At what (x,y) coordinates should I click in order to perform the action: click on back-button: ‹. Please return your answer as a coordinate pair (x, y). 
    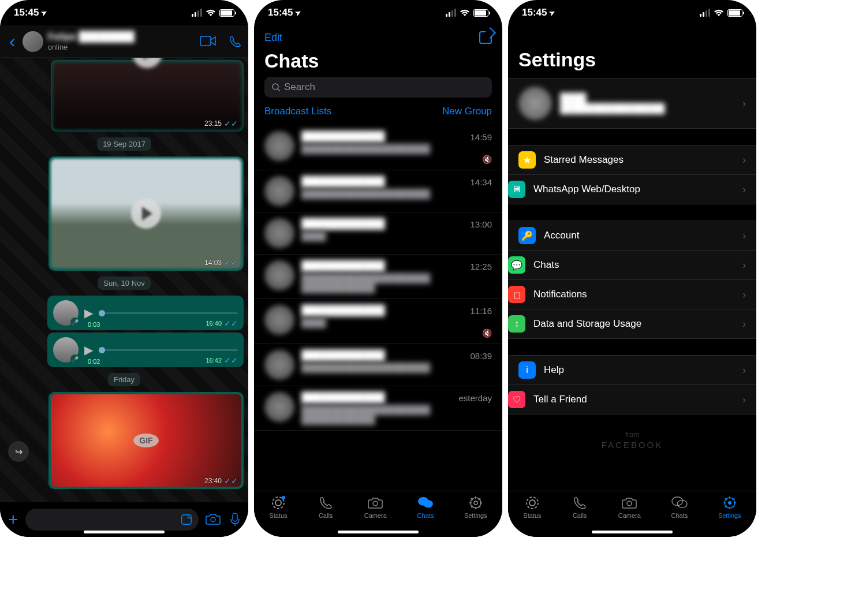
    Looking at the image, I should click on (13, 42).